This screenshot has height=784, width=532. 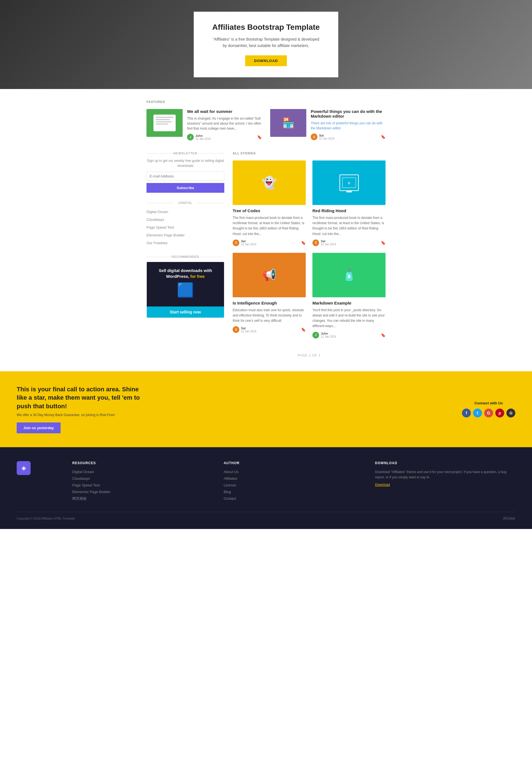 What do you see at coordinates (511, 413) in the screenshot?
I see `github-icon: ⊙` at bounding box center [511, 413].